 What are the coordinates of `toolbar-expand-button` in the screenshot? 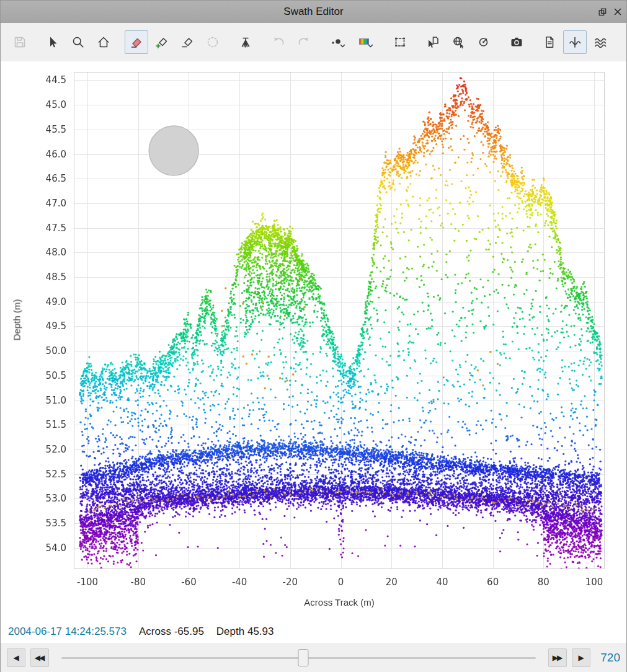 It's located at (624, 42).